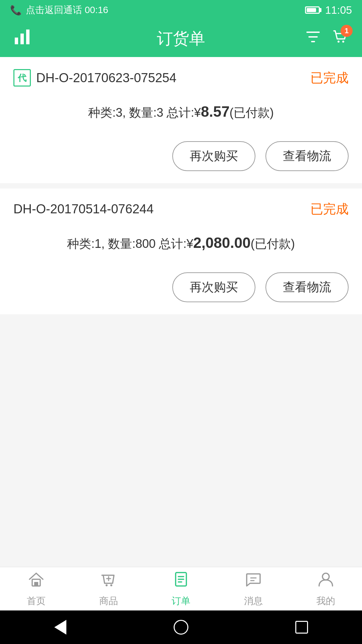 This screenshot has height=644, width=362. Describe the element at coordinates (109, 581) in the screenshot. I see `products-icon` at that location.